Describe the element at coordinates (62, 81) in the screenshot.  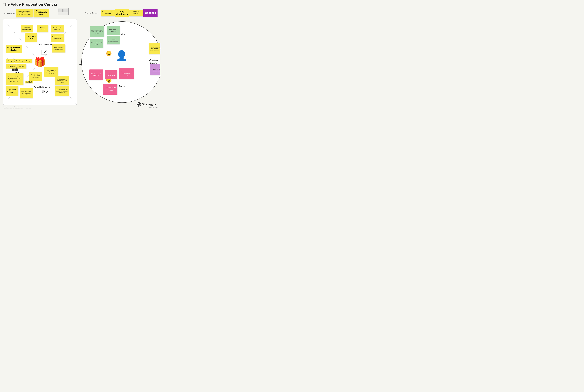
I see `vp-note-no-global: No global source of information on craft…` at that location.